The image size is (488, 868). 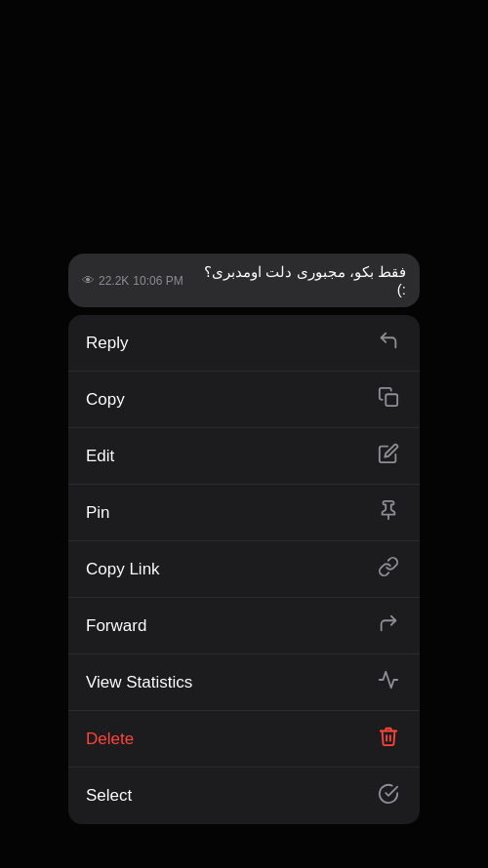 I want to click on menu-item-delete: Delete, so click(x=244, y=739).